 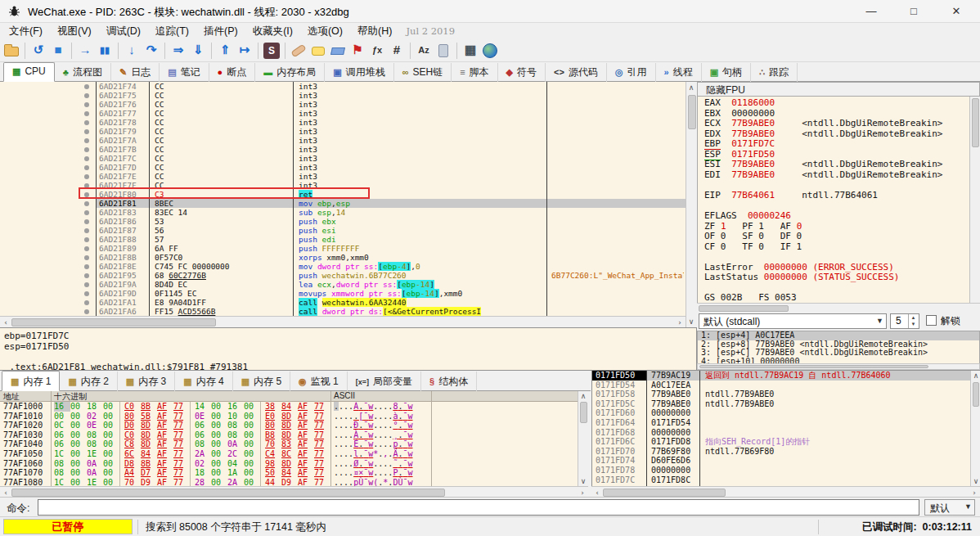 What do you see at coordinates (29, 72) in the screenshot?
I see `tab-cpu: ▦CPU` at bounding box center [29, 72].